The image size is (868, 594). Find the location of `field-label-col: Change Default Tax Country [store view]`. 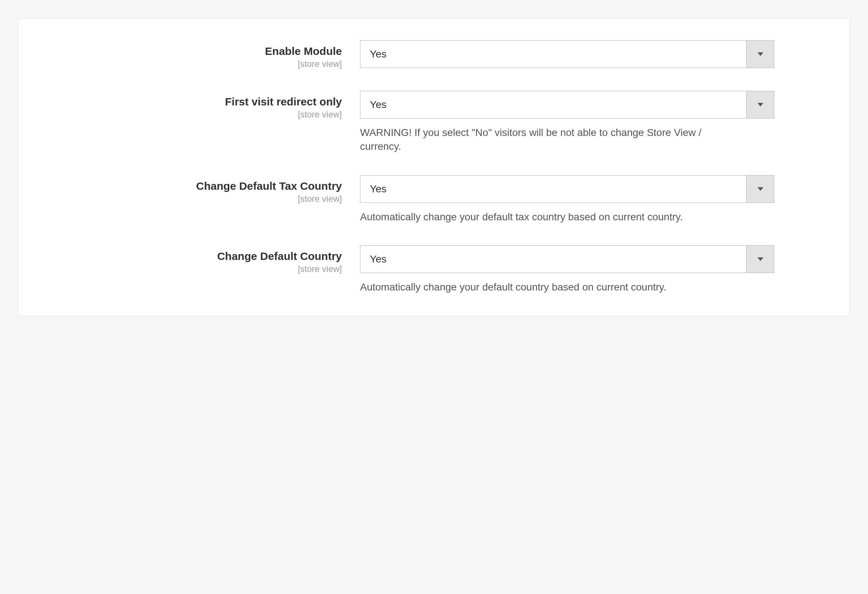

field-label-col: Change Default Tax Country [store view] is located at coordinates (200, 190).